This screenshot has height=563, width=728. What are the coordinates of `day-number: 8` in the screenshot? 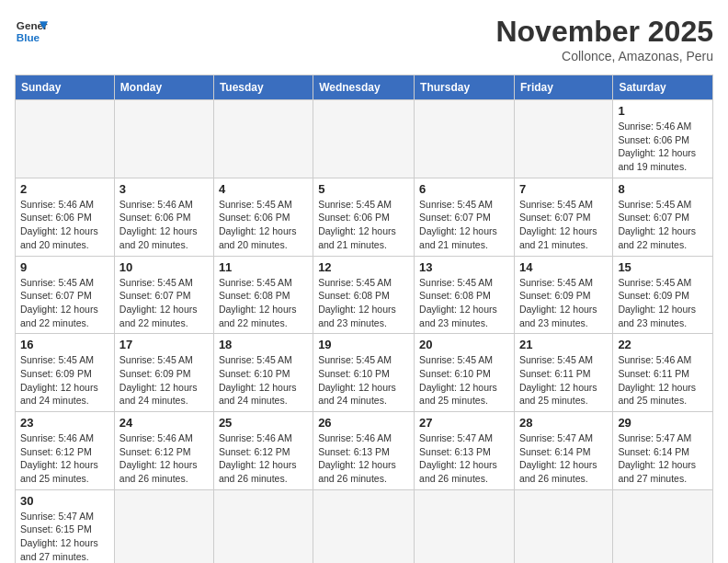 It's located at (663, 190).